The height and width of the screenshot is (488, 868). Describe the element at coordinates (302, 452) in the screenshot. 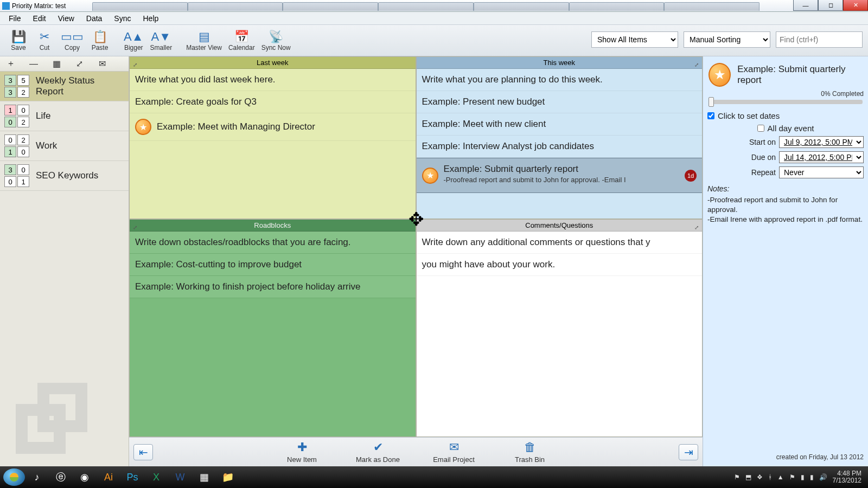

I see `new-item-button: ✚New Item` at that location.